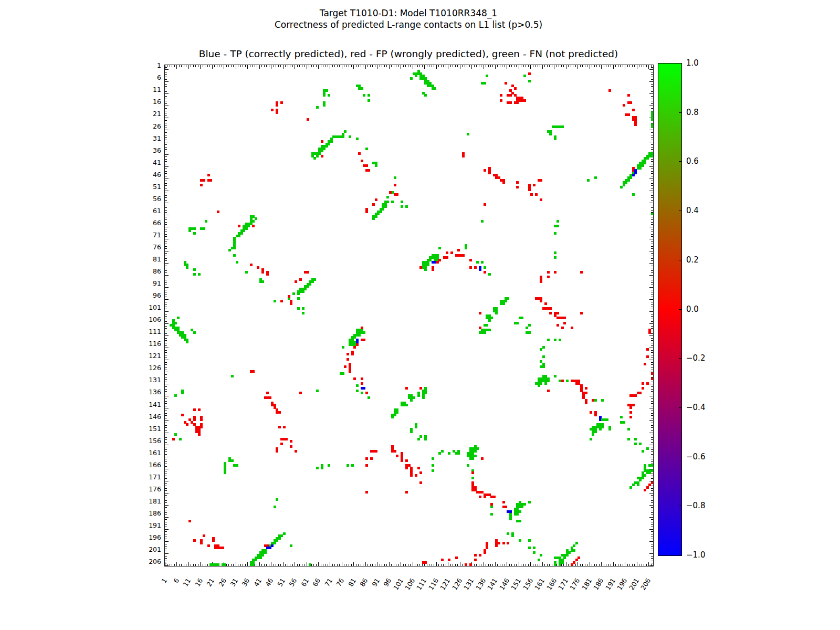 The image size is (840, 630). I want to click on y-tick-label: 76, so click(149, 247).